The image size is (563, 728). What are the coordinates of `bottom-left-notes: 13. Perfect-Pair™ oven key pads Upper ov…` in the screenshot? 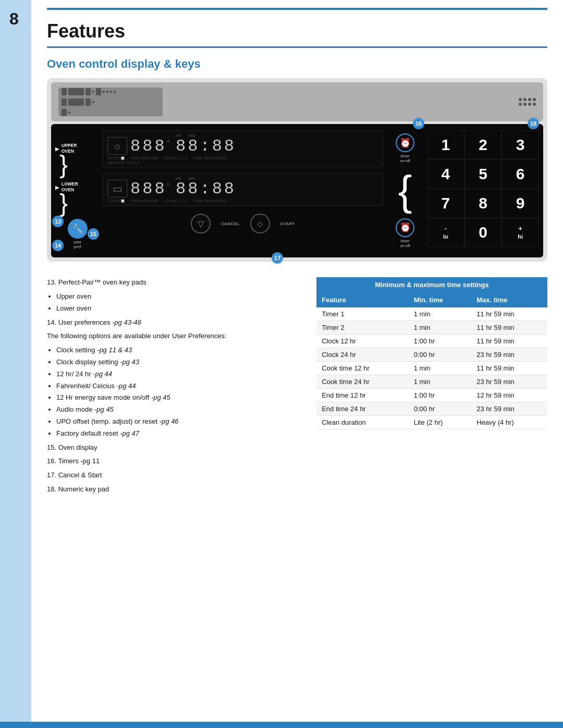 It's located at (174, 388).